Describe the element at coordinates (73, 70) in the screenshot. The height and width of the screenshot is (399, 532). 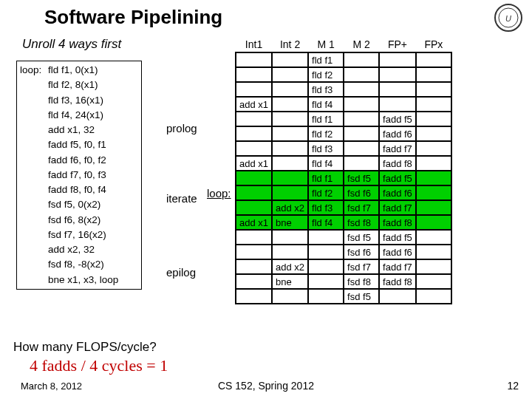
I see `instr: fld f1, 0(x1)` at that location.